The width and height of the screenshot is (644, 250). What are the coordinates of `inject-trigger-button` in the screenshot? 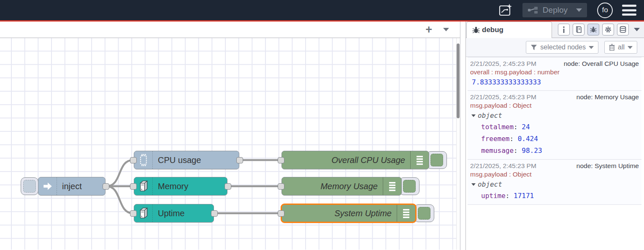 It's located at (30, 186).